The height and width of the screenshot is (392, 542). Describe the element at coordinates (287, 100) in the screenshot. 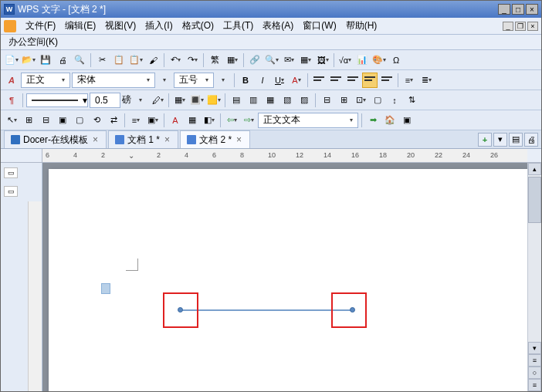

I see `table-tool-4: ▧` at that location.